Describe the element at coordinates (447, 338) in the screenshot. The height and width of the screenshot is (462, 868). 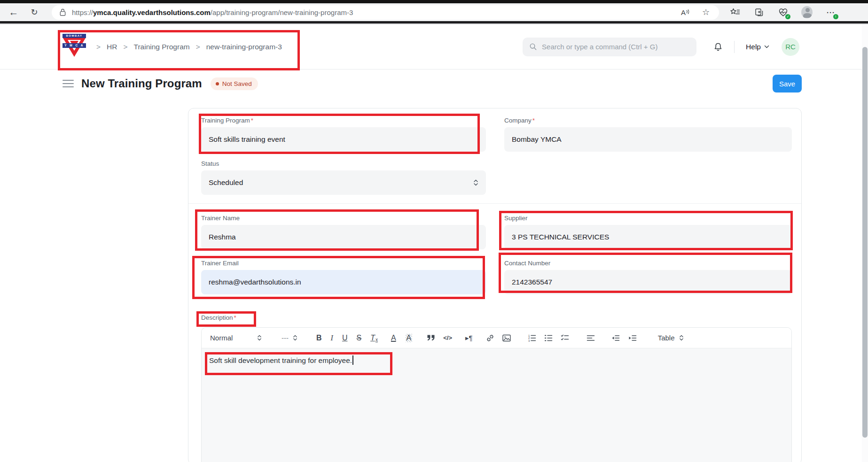
I see `code-button: </>` at that location.